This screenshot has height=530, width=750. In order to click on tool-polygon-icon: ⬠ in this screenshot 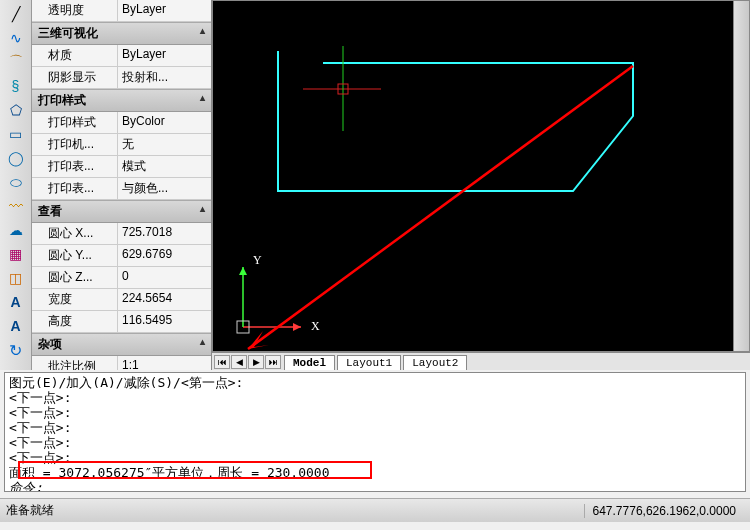, I will do `click(16, 110)`.